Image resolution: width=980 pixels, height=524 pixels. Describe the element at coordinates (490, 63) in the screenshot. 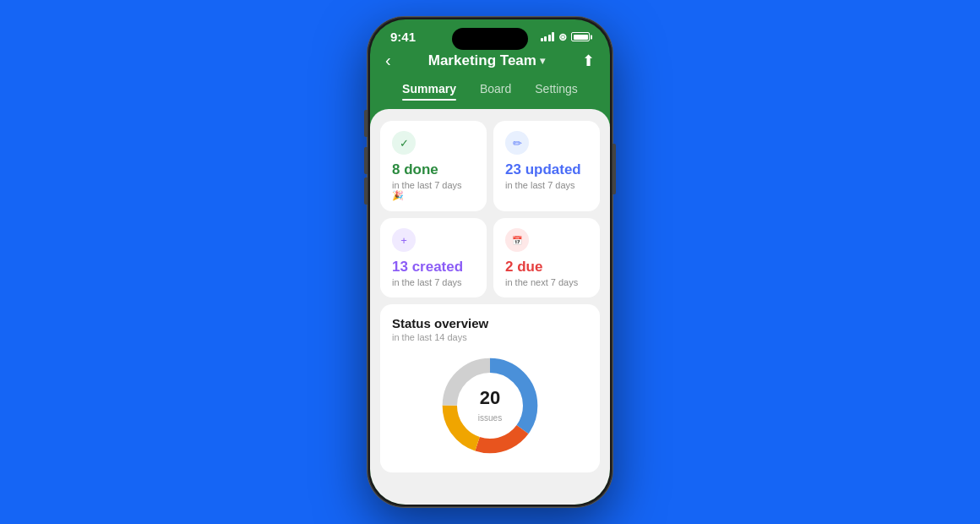

I see `nav-bar: ‹ Marketing Team ▾ ⬆` at that location.